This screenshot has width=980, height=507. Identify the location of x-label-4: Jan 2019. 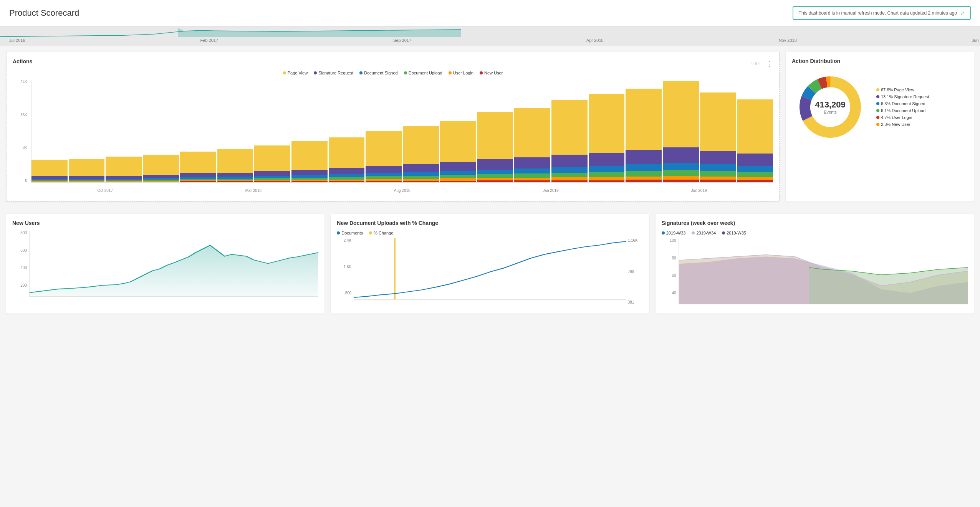
(551, 190).